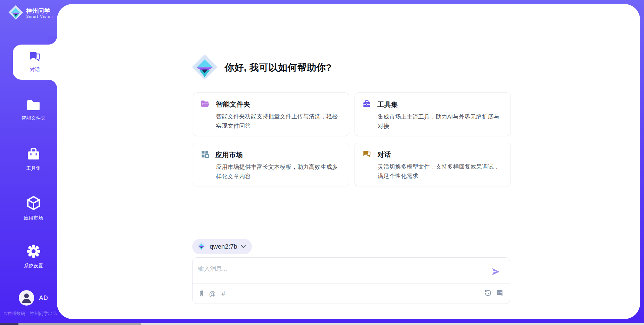 Image resolution: width=644 pixels, height=325 pixels. I want to click on attach-icon, so click(201, 294).